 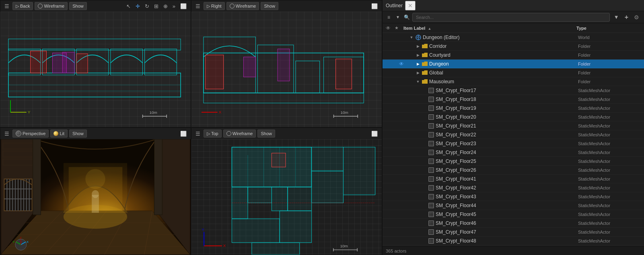 What do you see at coordinates (398, 17) in the screenshot?
I see `outliner-expand-btn: ▼` at bounding box center [398, 17].